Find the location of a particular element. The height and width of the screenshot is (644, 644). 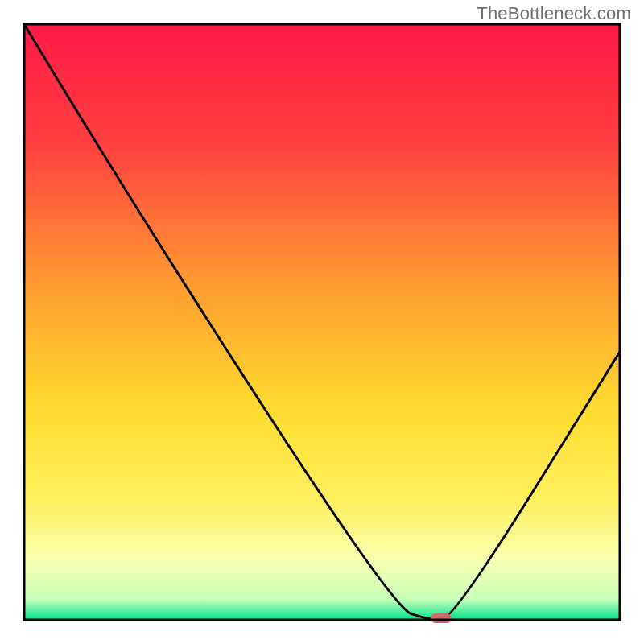

optimum-marker is located at coordinates (441, 618).